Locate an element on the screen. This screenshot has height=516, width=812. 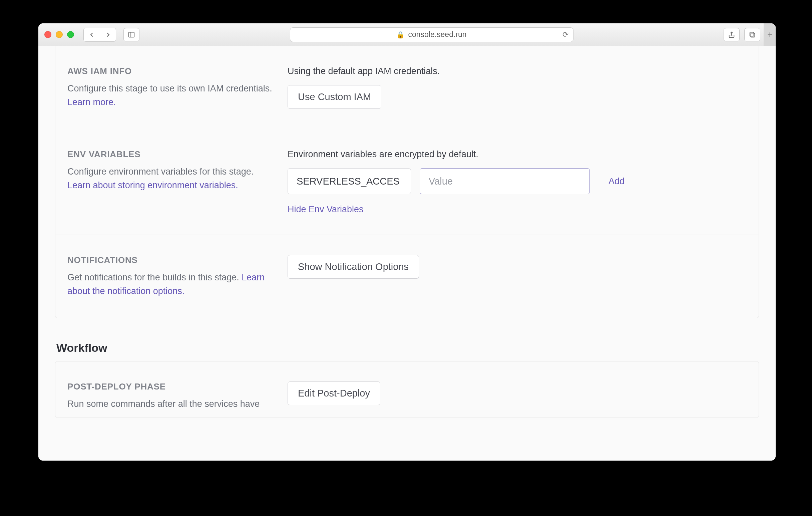
learn-more-iam-link: Learn more. is located at coordinates (92, 102).